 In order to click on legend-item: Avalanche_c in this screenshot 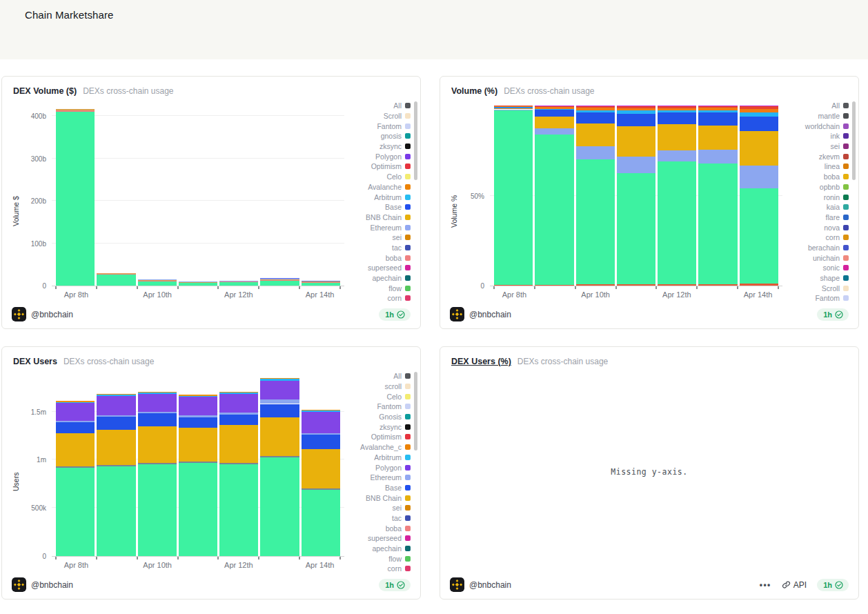, I will do `click(377, 447)`.